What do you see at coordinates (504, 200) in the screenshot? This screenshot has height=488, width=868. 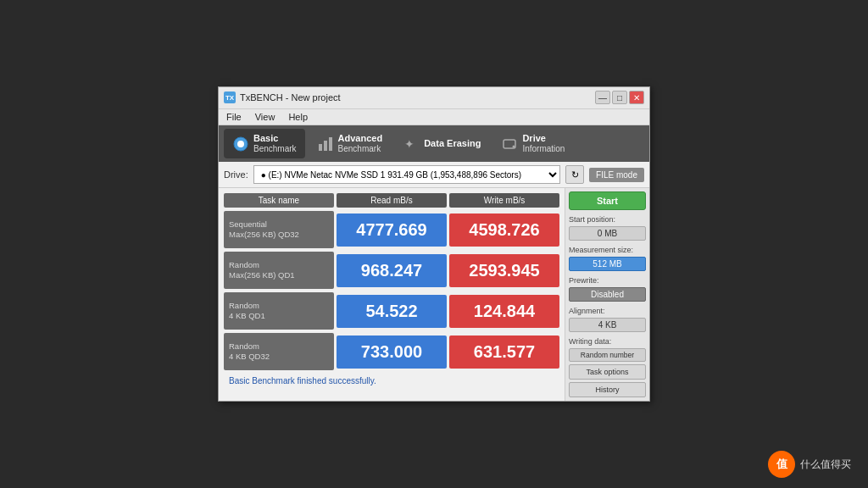 I see `col-write-header: Write mB/s` at bounding box center [504, 200].